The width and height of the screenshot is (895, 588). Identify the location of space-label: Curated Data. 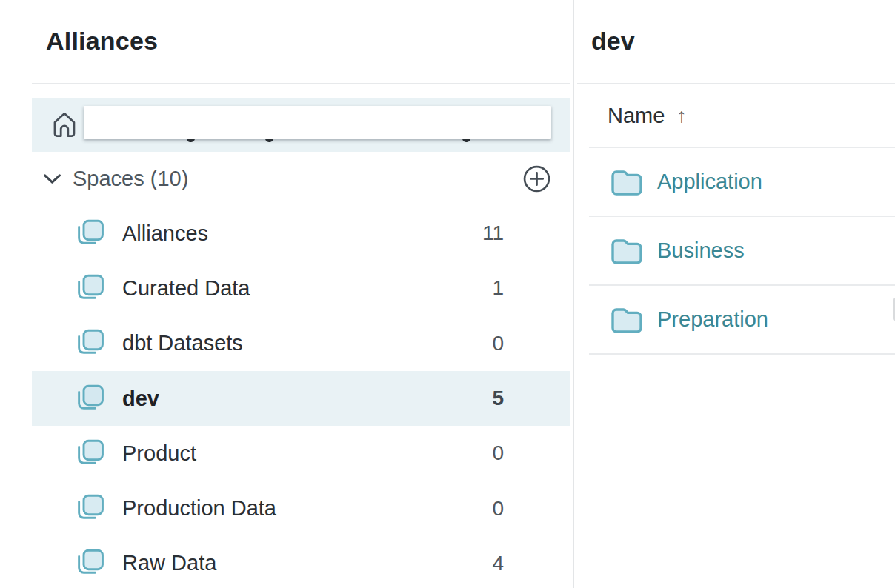
(187, 289).